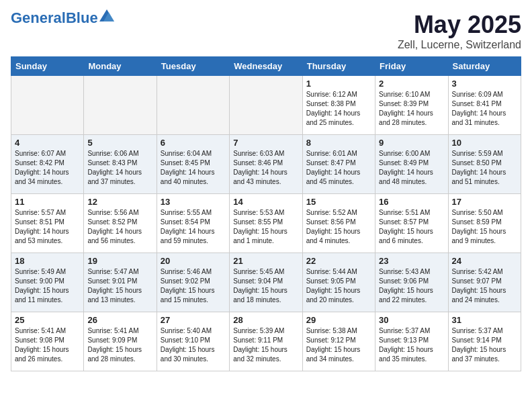  I want to click on calendar-cell: 8Sunrise: 6:01 AMSunset: 8:47 PMDaylight…, so click(339, 165).